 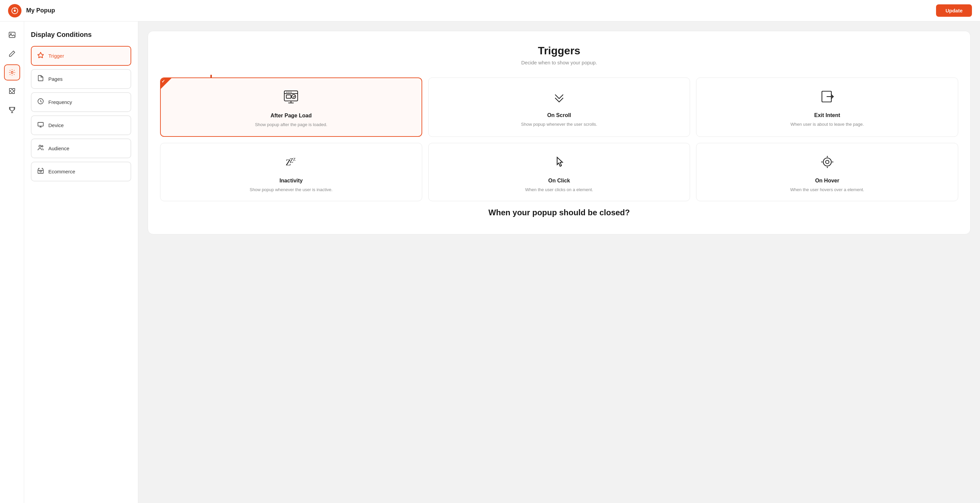 What do you see at coordinates (41, 56) in the screenshot?
I see `trigger-icon` at bounding box center [41, 56].